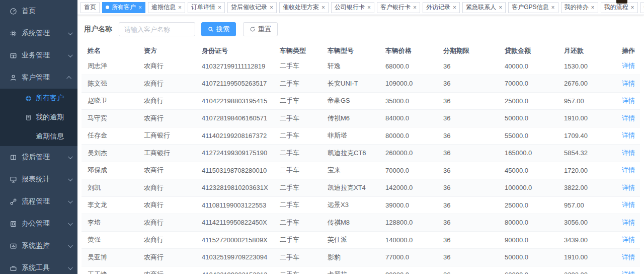 Image resolution: width=644 pixels, height=274 pixels. Describe the element at coordinates (587, 223) in the screenshot. I see `cell-monthly-payment: 3056.00` at that location.